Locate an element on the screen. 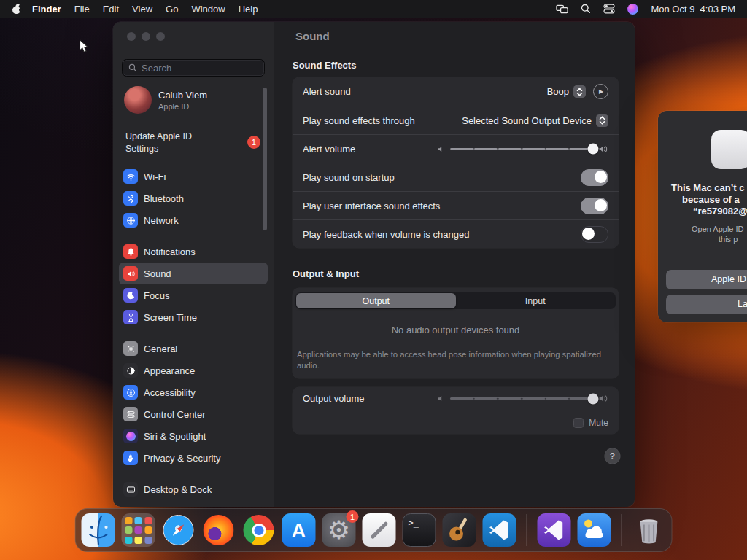 The image size is (747, 560). dock-system-settings-icon: ⚙1 is located at coordinates (339, 530).